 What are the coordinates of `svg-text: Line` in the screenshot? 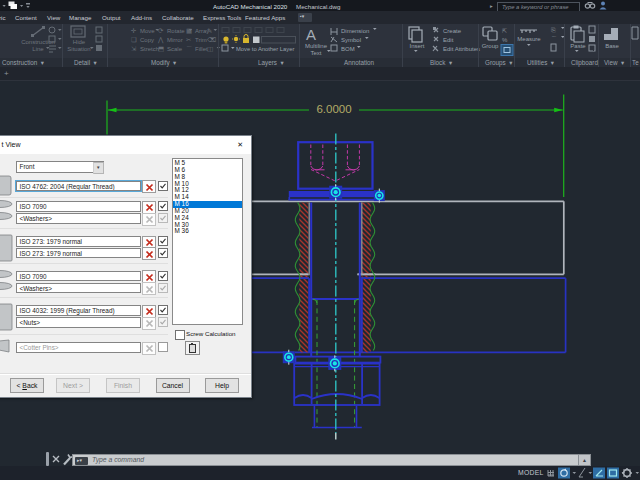 It's located at (38, 49).